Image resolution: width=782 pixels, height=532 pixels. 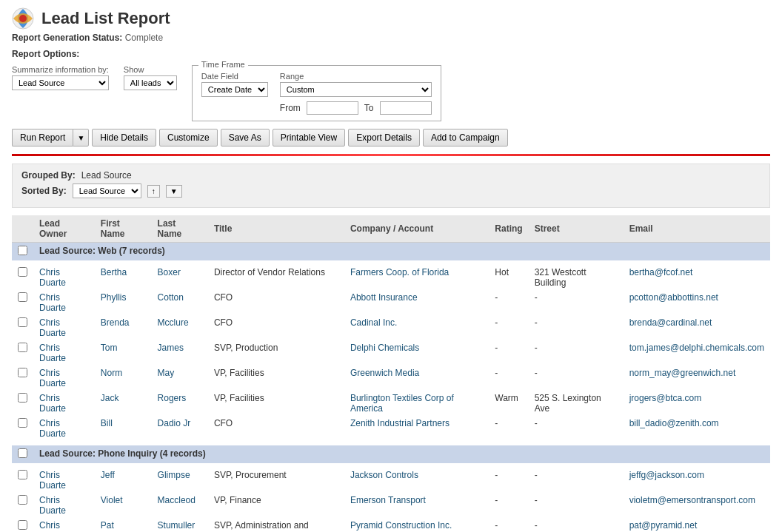 I want to click on last-name-link: May, so click(x=166, y=373).